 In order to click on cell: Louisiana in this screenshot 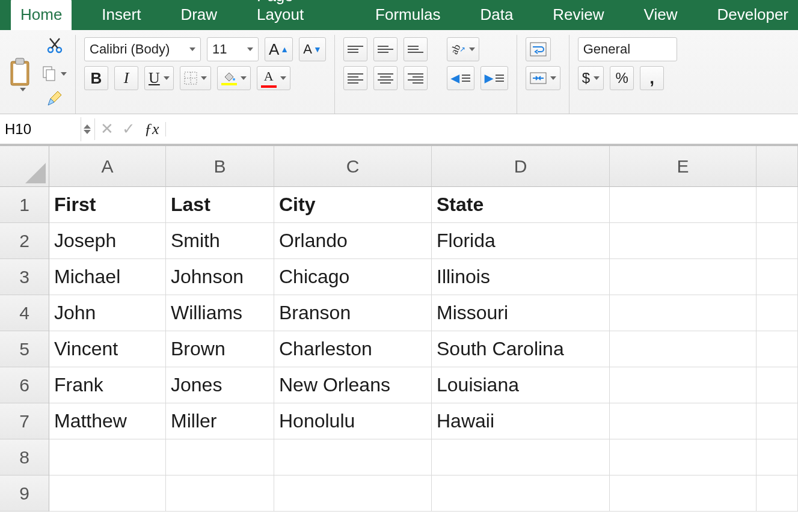, I will do `click(521, 385)`.